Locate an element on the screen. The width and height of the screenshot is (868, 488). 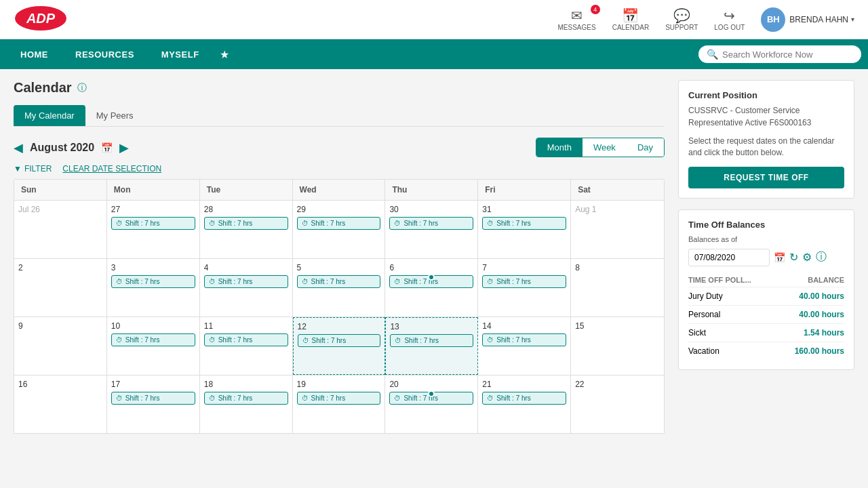
date-picker-icon: 📅 is located at coordinates (780, 258).